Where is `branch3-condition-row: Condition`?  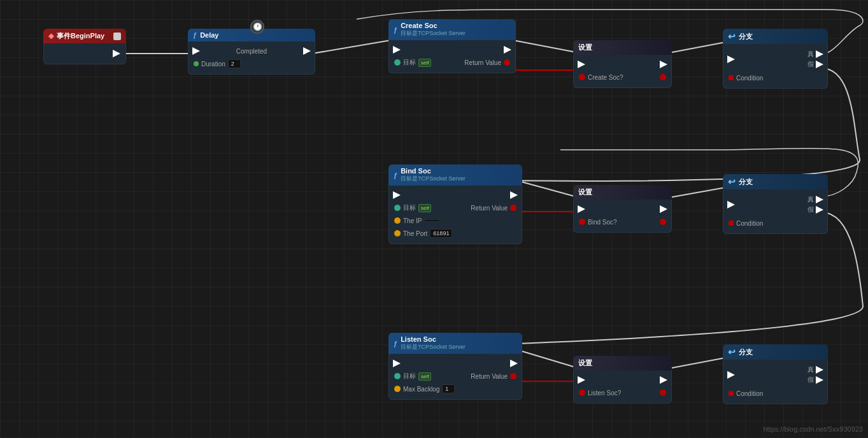 branch3-condition-row: Condition is located at coordinates (776, 393).